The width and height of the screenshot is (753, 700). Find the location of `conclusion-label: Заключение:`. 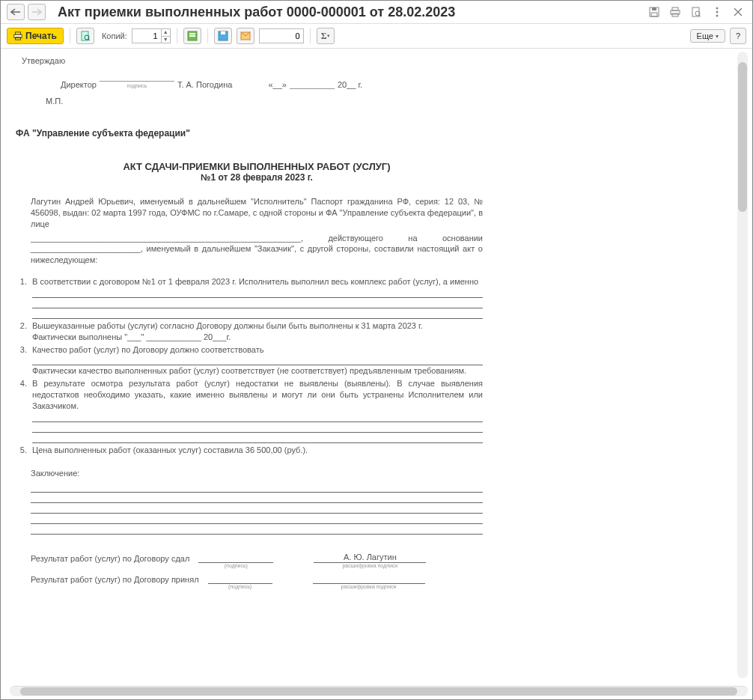

conclusion-label: Заключение: is located at coordinates (257, 473).